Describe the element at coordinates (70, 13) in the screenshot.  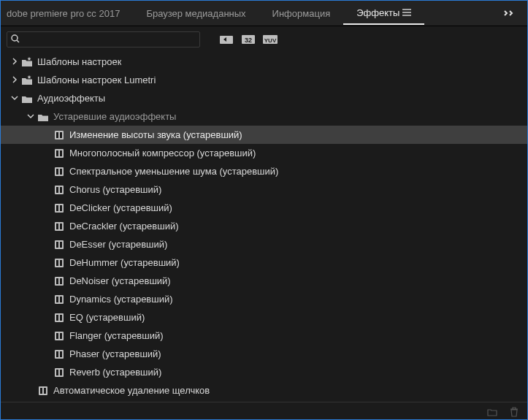
I see `tab-project: dobe premiere pro cc 2017` at that location.